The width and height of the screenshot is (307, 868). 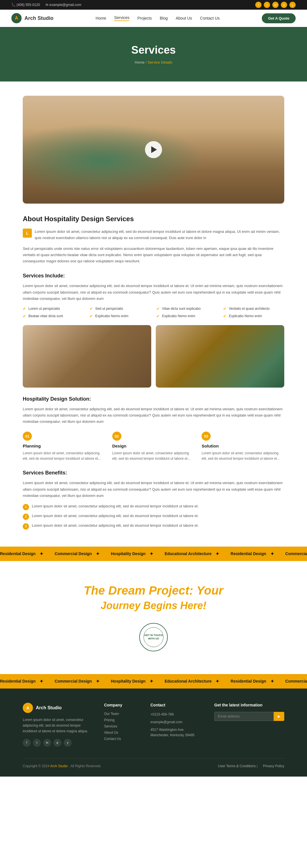 I want to click on nav-home: Home, so click(x=101, y=18).